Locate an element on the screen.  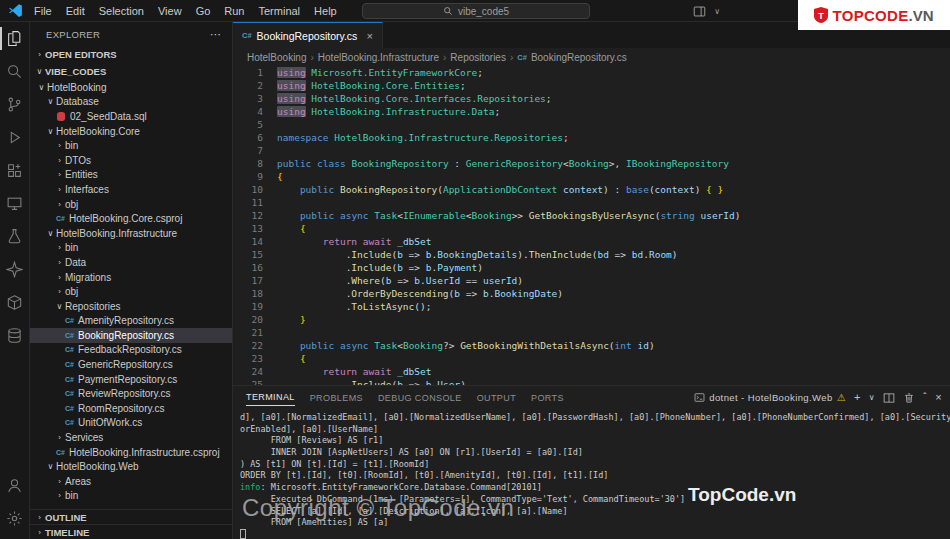
tree-item-hotelbooking-core-csproj: C#HotelBooking.Core.csproj is located at coordinates (131, 218).